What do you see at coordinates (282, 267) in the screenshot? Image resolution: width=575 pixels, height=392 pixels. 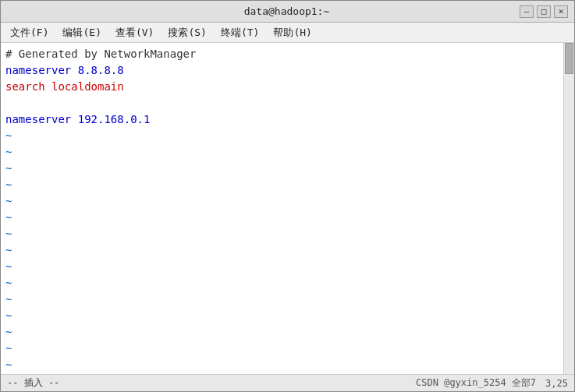 I see `editor-line-14: ~` at bounding box center [282, 267].